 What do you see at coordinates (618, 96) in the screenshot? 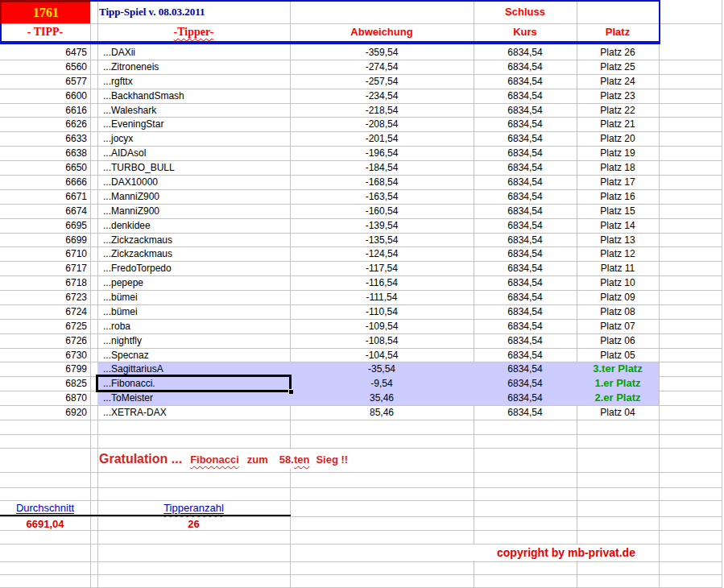
I see `platz-cell: Platz 23` at bounding box center [618, 96].